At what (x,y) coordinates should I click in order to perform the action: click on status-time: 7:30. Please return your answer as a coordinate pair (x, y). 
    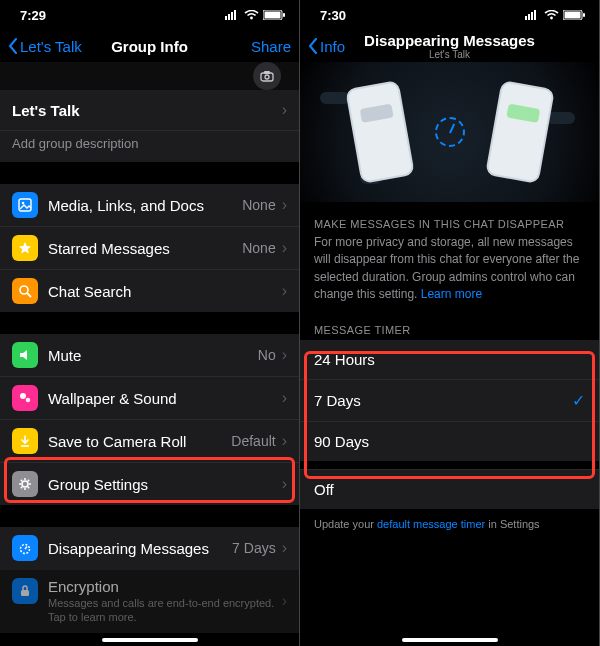
    Looking at the image, I should click on (333, 16).